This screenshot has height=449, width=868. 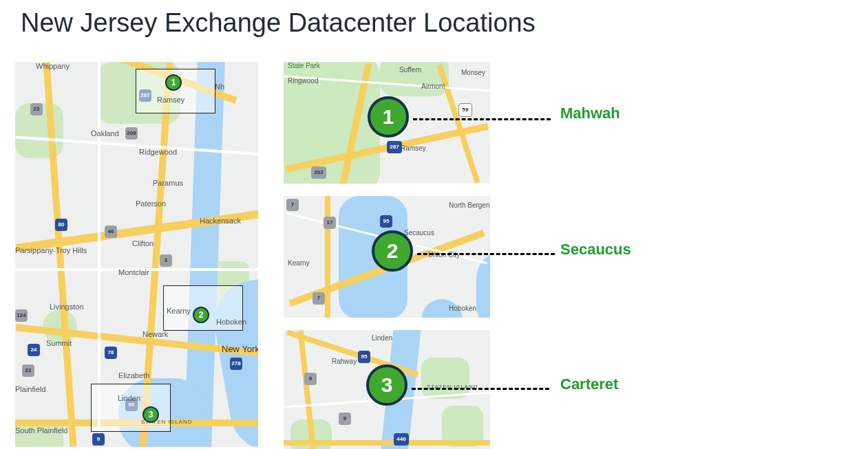 What do you see at coordinates (21, 316) in the screenshot?
I see `road-shield: 124` at bounding box center [21, 316].